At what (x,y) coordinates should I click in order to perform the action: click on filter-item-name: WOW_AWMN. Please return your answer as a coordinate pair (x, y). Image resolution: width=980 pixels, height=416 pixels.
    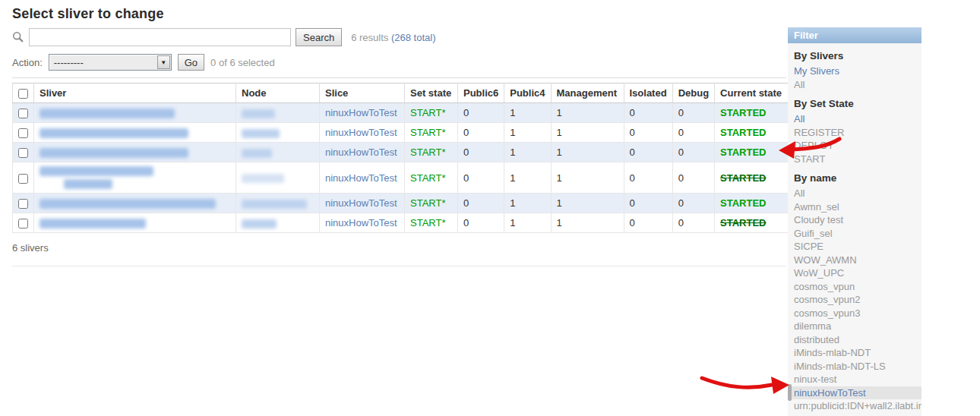
    Looking at the image, I should click on (855, 260).